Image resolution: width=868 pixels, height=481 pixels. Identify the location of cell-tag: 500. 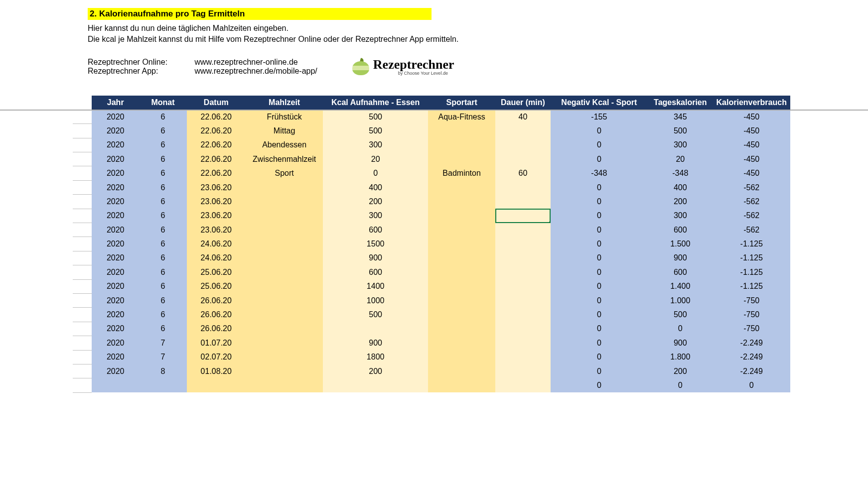
(680, 315).